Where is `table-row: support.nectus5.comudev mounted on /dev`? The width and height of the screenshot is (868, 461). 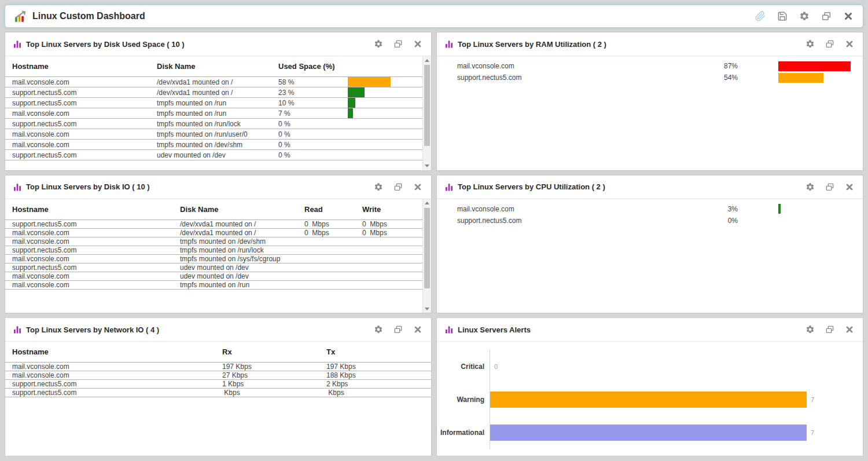 table-row: support.nectus5.comudev mounted on /dev is located at coordinates (214, 268).